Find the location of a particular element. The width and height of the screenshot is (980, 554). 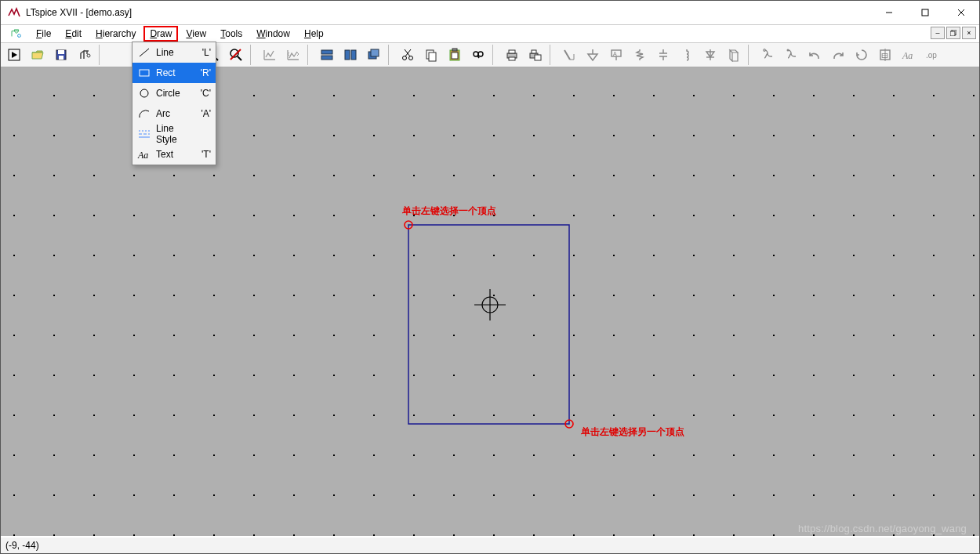

toolbar-separator is located at coordinates (495, 55).